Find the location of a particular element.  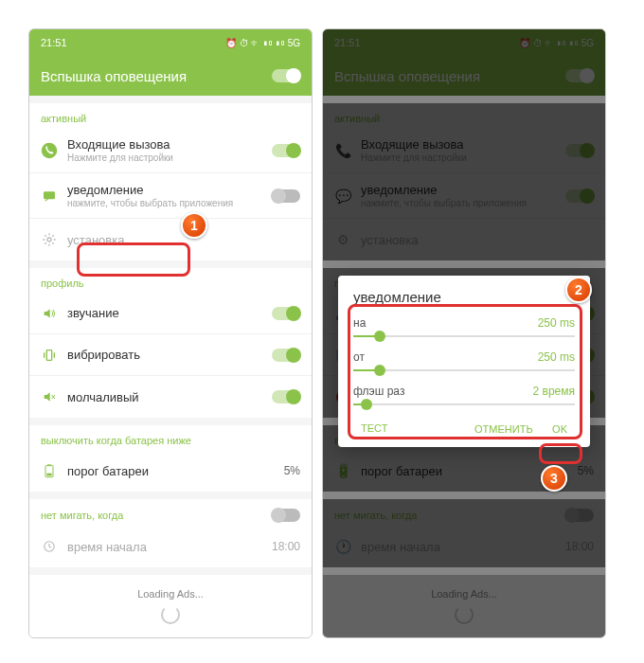

notification-modal: уведомление на250 ms от250 ms флэш раз2 … is located at coordinates (464, 362).